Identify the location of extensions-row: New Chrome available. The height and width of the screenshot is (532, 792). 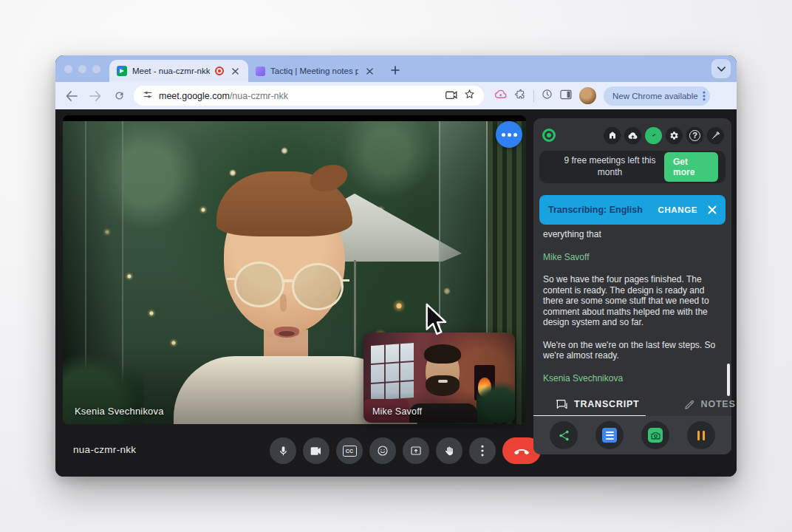
(602, 96).